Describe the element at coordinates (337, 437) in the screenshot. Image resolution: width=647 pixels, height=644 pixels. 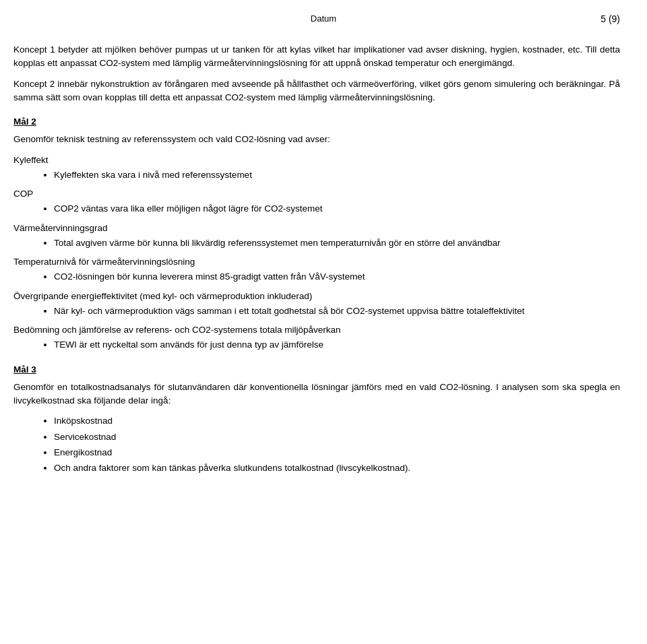
I see `mal3-bullet-1: Servicekostnad` at that location.